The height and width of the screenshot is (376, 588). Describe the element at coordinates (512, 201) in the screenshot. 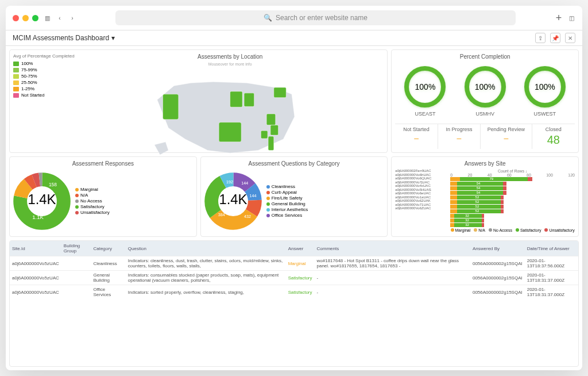

I see `answers-bar-chart: Count of Rows ↓ 020406080100120 79545454…` at that location.